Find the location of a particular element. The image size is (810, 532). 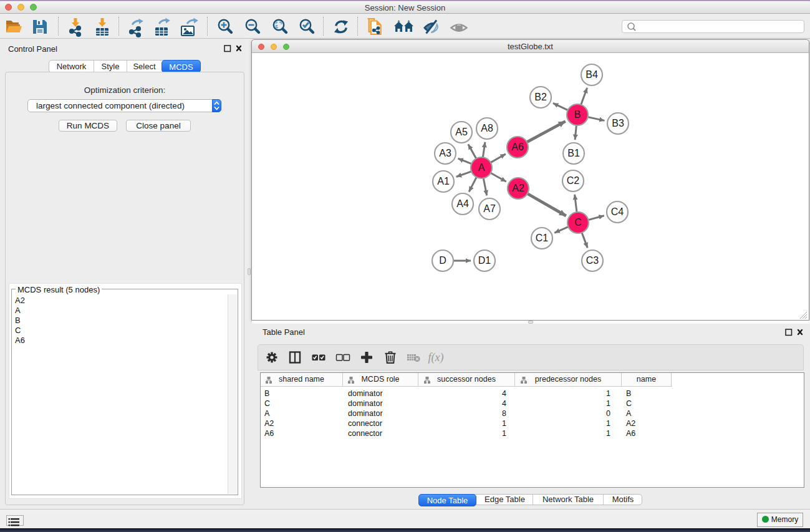

svg-text: A2 is located at coordinates (518, 188).